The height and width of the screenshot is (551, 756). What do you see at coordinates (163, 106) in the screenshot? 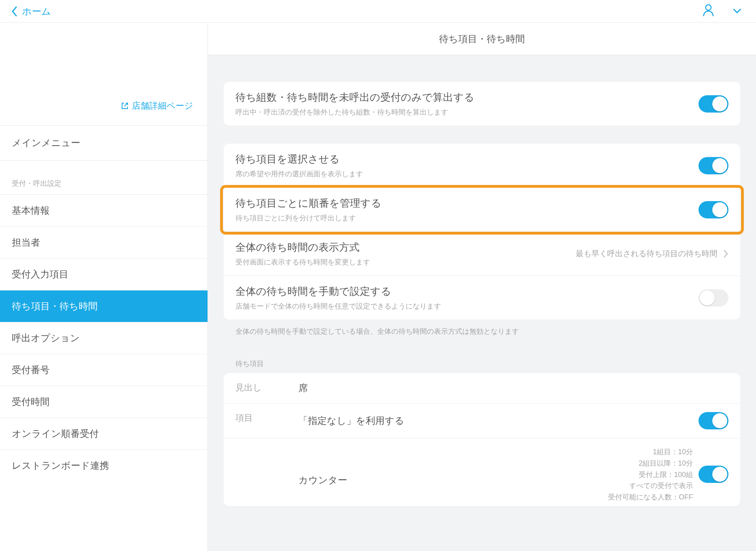
I see `store-detail-label: 店舗詳細ページ` at bounding box center [163, 106].